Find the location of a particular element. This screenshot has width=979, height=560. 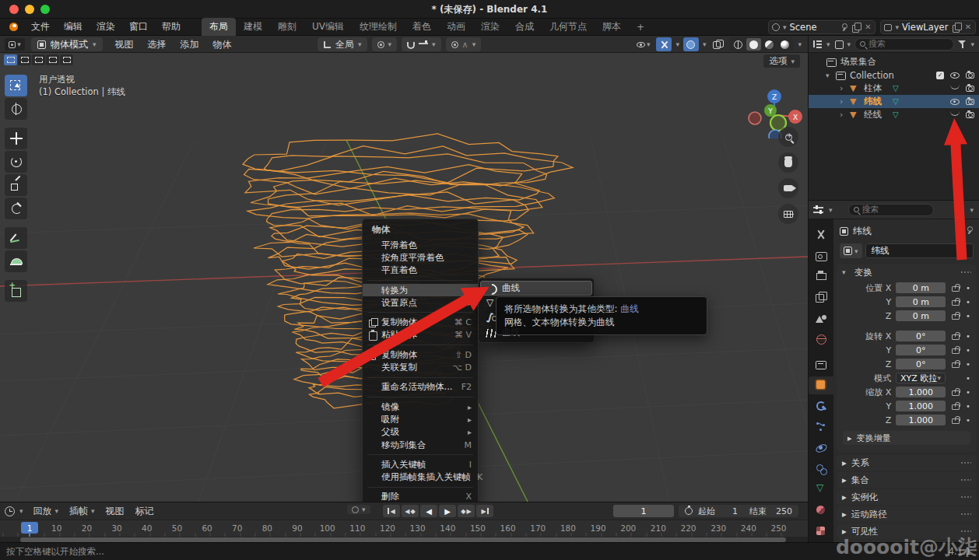

menu-item: 渲染 is located at coordinates (106, 26).